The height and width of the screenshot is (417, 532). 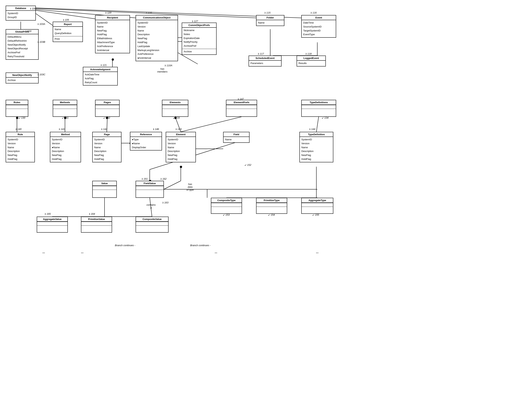 What do you see at coordinates (162, 70) in the screenshot?
I see `has-members-label: hasmembers` at bounding box center [162, 70].